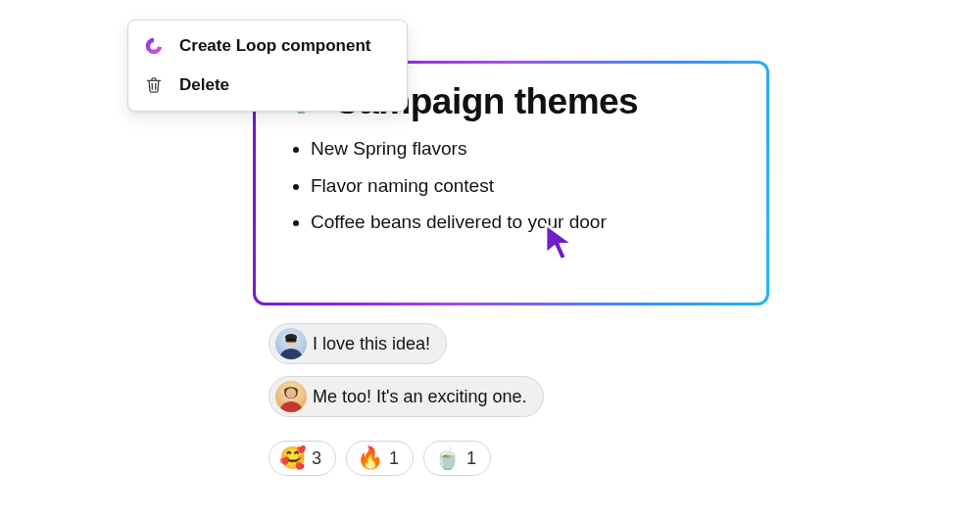  What do you see at coordinates (268, 46) in the screenshot?
I see `menu-item-create-loop: Create Loop component` at bounding box center [268, 46].